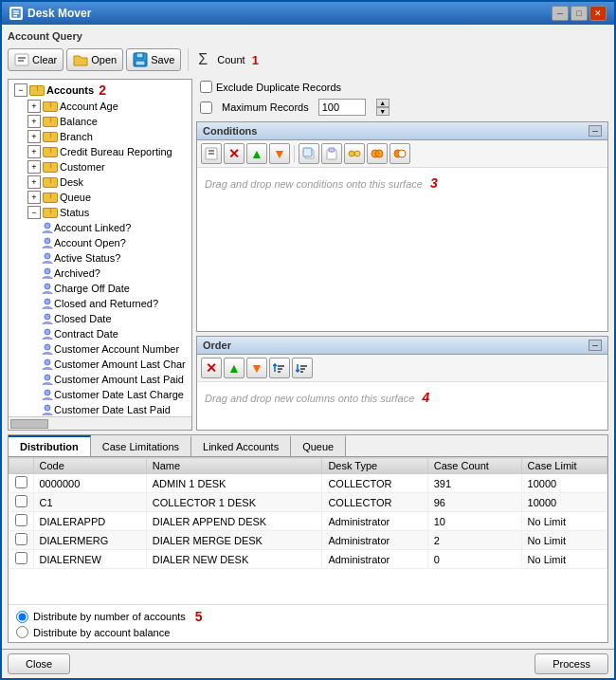  I want to click on tab-distribution: Distribution, so click(49, 446).